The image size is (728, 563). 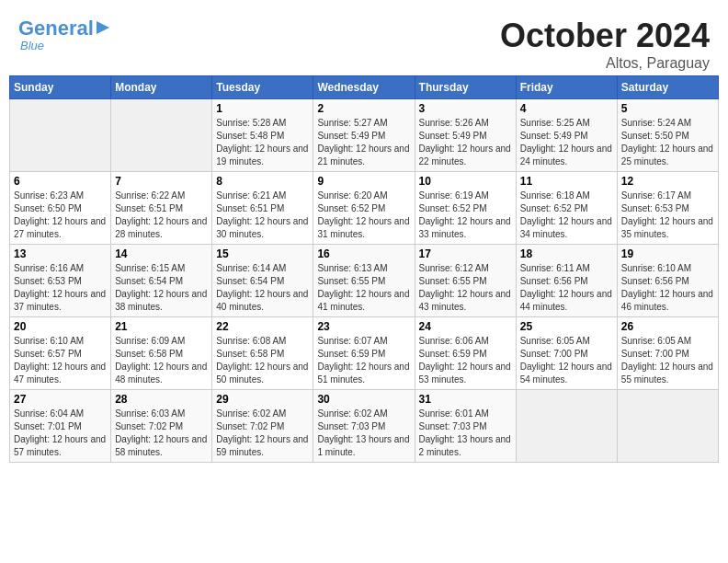 I want to click on day-info: Sunrise: 6:20 AM Sunset: 6:52 PM Dayligh…, so click(x=364, y=215).